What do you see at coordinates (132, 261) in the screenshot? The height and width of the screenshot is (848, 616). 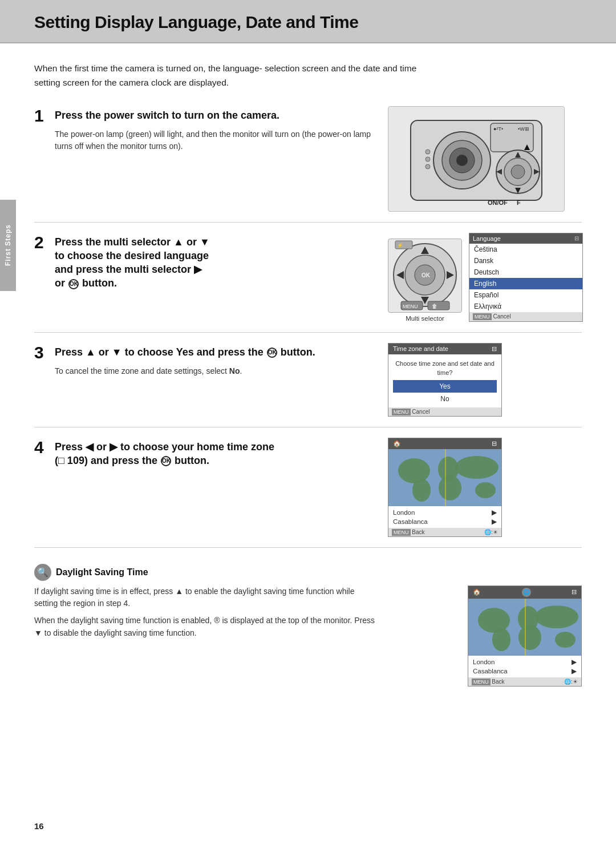 I see `step-2-title: Press the multi selector ▲ or ▼ to choos…` at bounding box center [132, 261].